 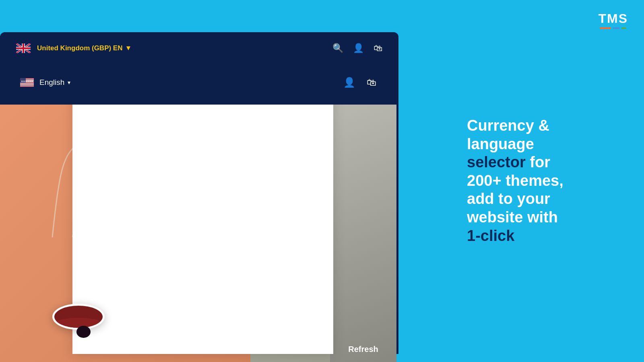 I want to click on card-front: ★★★★★★ English ▾ 👤 🛍, so click(x=198, y=82).